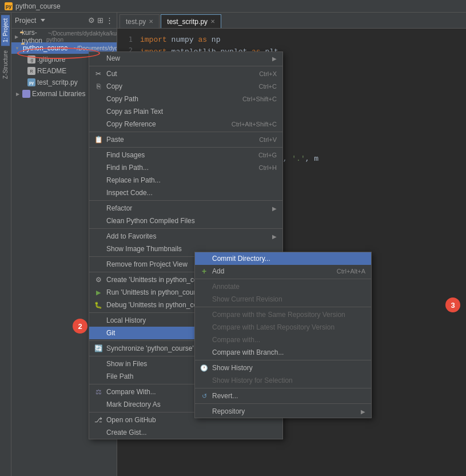 Image resolution: width=466 pixels, height=476 pixels. What do you see at coordinates (283, 396) in the screenshot?
I see `submenu-item-revert: ↺ Revert...` at bounding box center [283, 396].